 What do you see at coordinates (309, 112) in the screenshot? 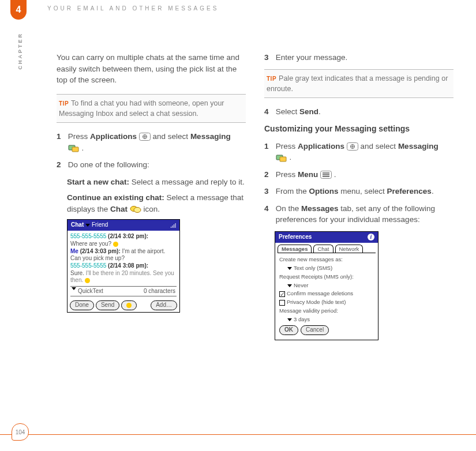
I see `send-label: Send` at bounding box center [309, 112].